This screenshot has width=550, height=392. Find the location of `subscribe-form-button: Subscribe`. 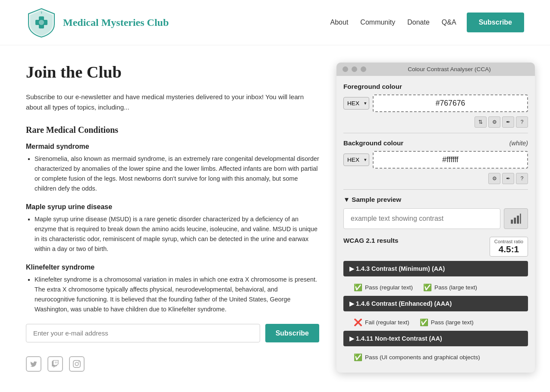

subscribe-form-button: Subscribe is located at coordinates (292, 333).